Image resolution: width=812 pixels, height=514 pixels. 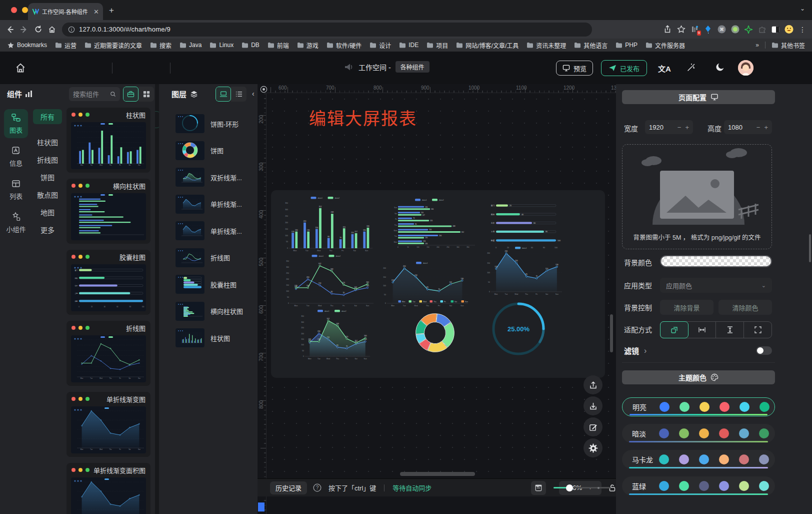 I want to click on filter-toggle, so click(x=764, y=350).